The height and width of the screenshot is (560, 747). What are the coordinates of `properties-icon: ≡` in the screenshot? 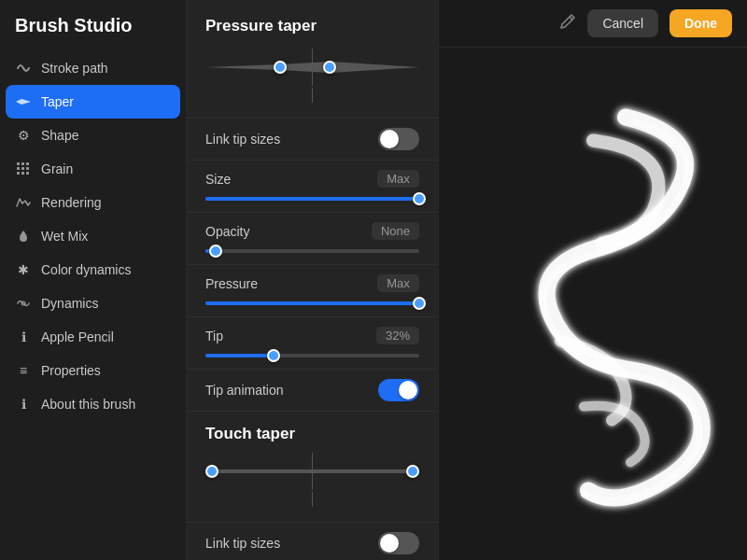 It's located at (23, 371).